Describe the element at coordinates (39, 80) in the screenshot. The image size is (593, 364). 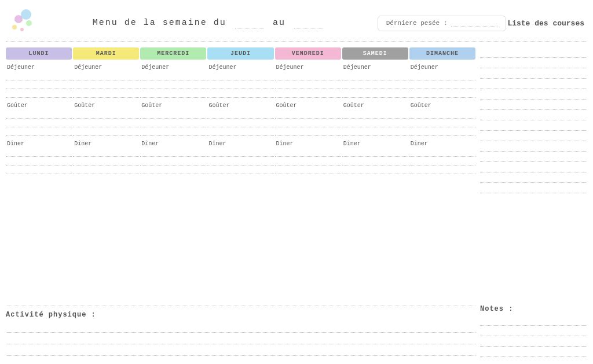
I see `lundi-dejeuner: Déjeuner` at that location.